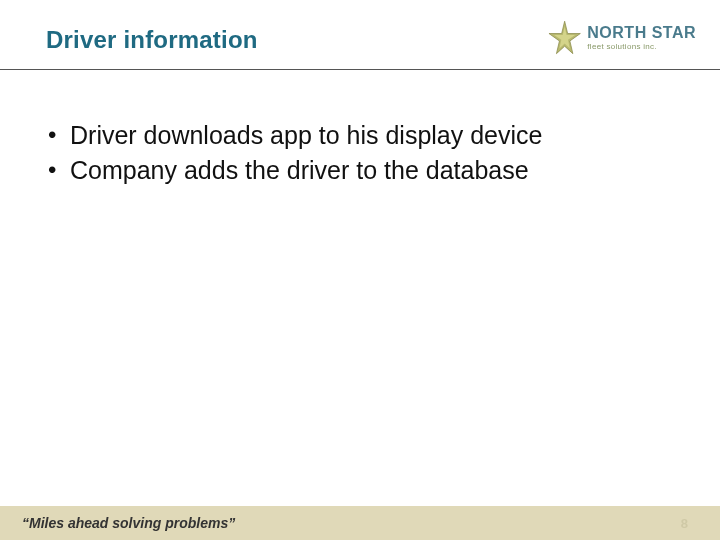 The width and height of the screenshot is (720, 540). Describe the element at coordinates (363, 156) in the screenshot. I see `slide-body: Driver downloads app to his display devi…` at that location.